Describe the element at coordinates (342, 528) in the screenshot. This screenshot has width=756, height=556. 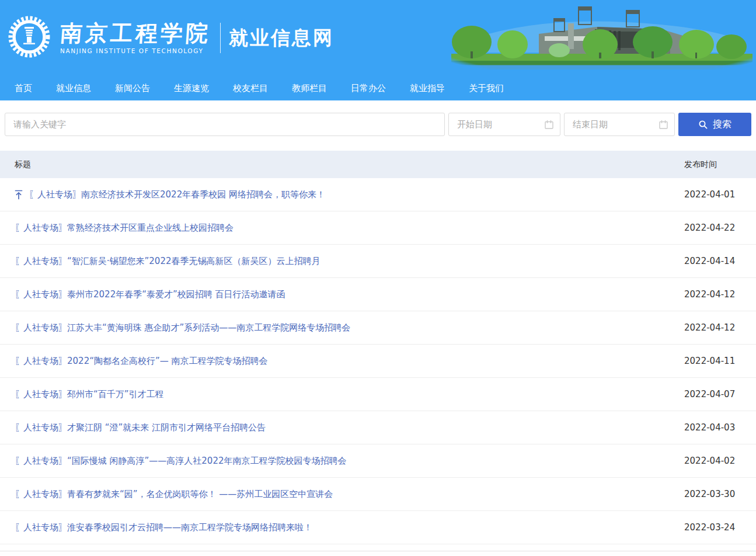
I see `row-title-cell: 〖人社专场〗淮安春季校园引才云招聘——南京工程学院专场网络招聘来啦！` at that location.